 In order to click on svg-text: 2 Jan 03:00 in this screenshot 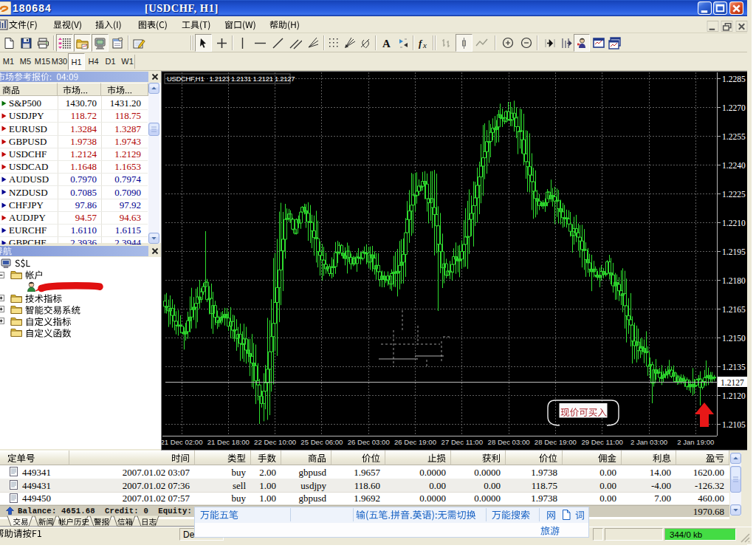, I will do `click(649, 442)`.